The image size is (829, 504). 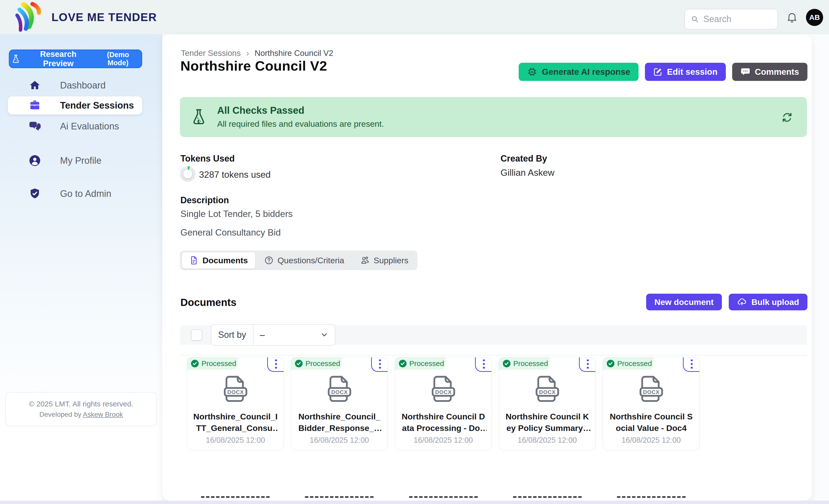 What do you see at coordinates (81, 161) in the screenshot?
I see `sidebar-item-label: My Profile` at bounding box center [81, 161].